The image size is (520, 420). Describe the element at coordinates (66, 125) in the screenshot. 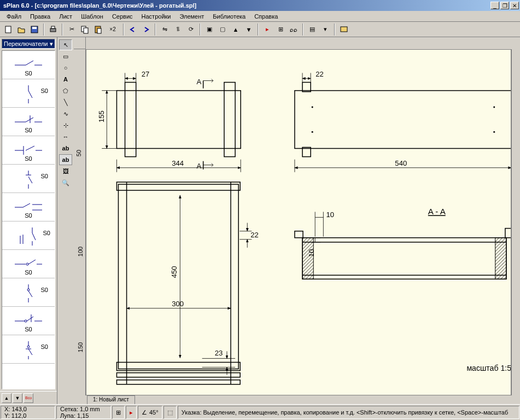

I see `node-tool-icon: ⊹` at that location.